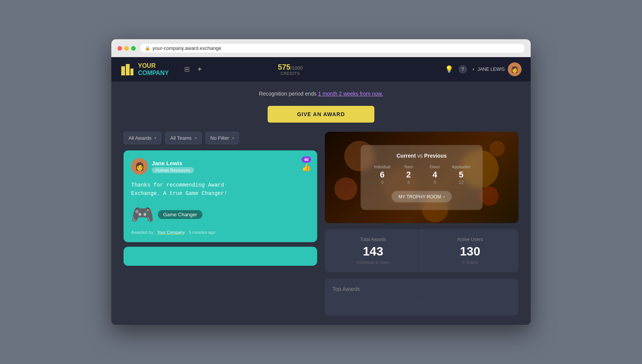  I want to click on team-current: 2, so click(409, 175).